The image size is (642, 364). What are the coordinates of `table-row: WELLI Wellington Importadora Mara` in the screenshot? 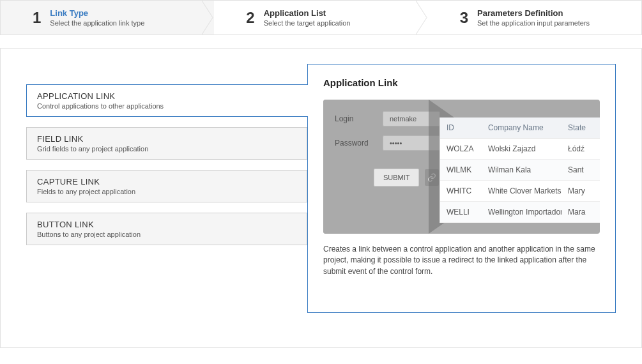 It's located at (520, 212).